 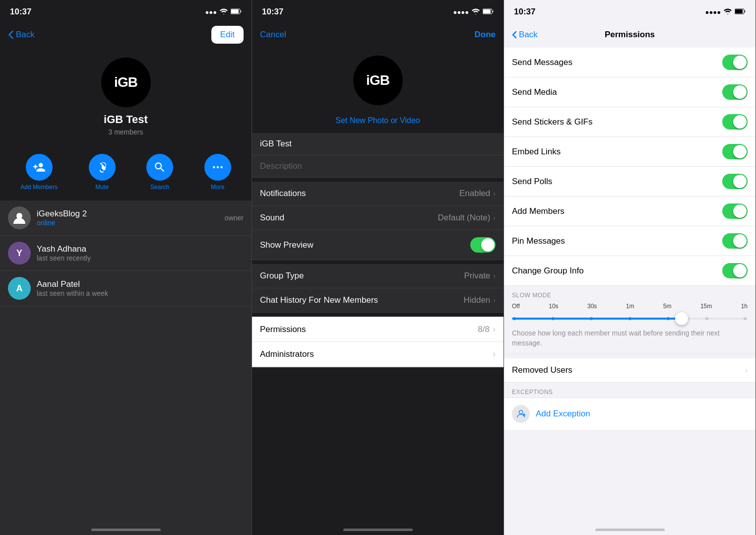 I want to click on member-name-1: Yash Adhana, so click(x=140, y=249).